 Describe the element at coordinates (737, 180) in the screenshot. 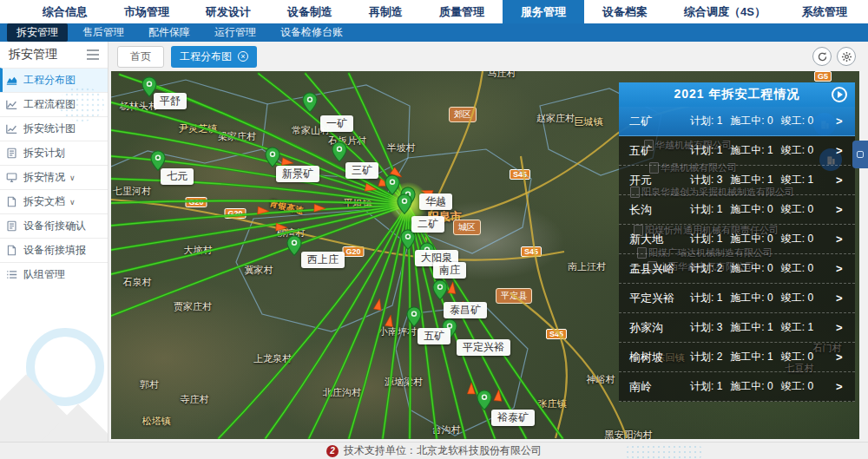

I see `panel-row: 开元计划: 3施工中: 1竣工: 1>` at that location.